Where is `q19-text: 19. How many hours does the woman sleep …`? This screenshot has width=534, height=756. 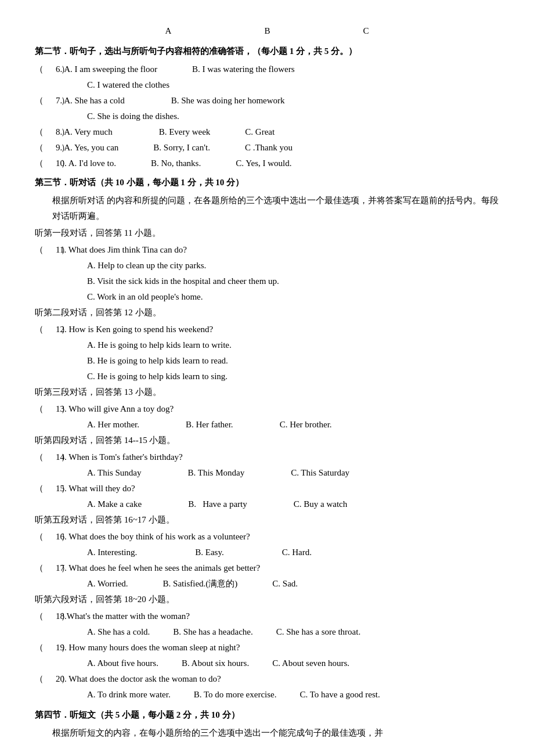
q19-text: 19. How many hours does the woman sleep … is located at coordinates (147, 648).